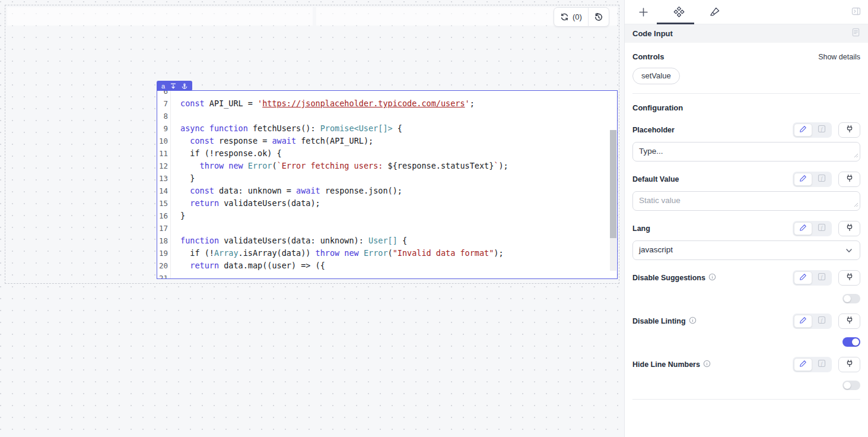  What do you see at coordinates (856, 12) in the screenshot?
I see `collapse-panel-icon` at bounding box center [856, 12].